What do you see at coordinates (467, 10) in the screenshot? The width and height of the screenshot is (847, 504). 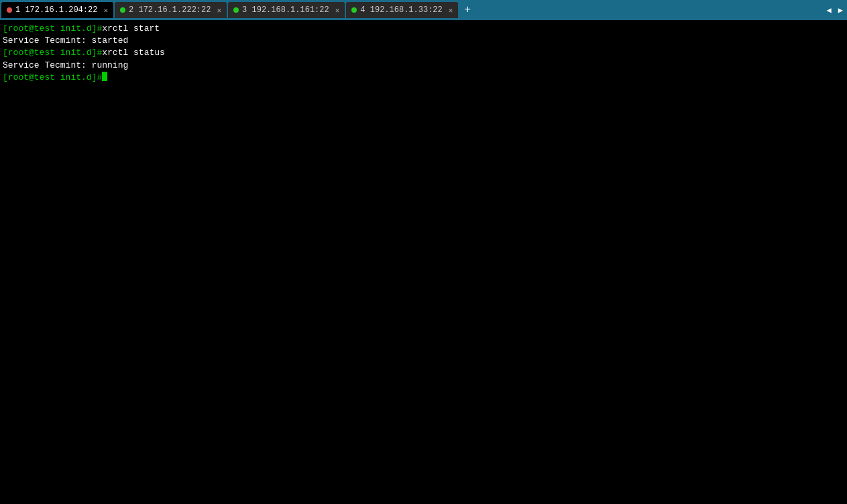 I see `add-tab-button: +` at bounding box center [467, 10].